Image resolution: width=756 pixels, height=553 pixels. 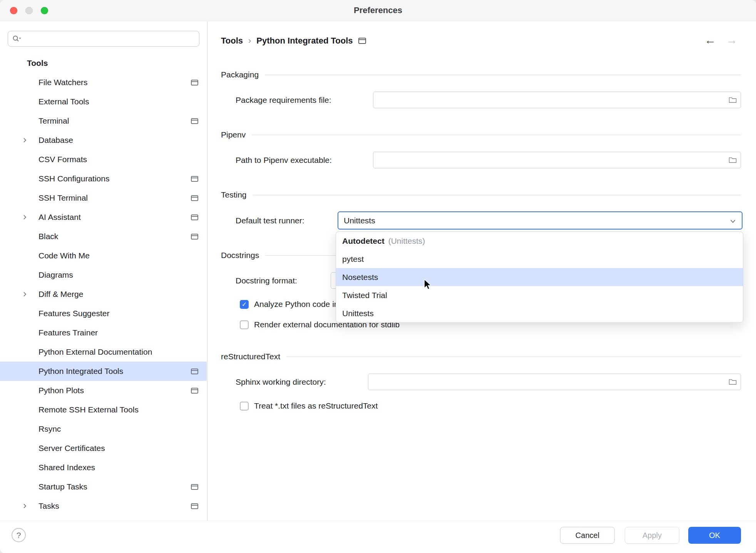 What do you see at coordinates (103, 236) in the screenshot?
I see `sidebar-item-black: Black` at bounding box center [103, 236].